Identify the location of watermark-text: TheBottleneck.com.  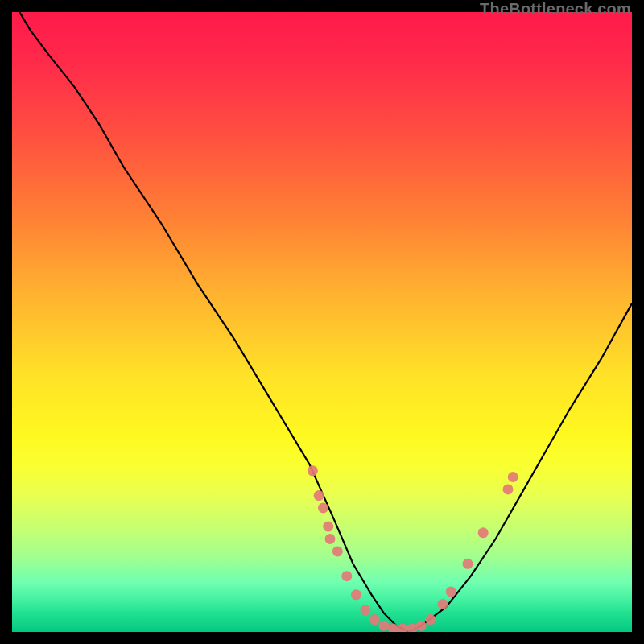
(555, 10).